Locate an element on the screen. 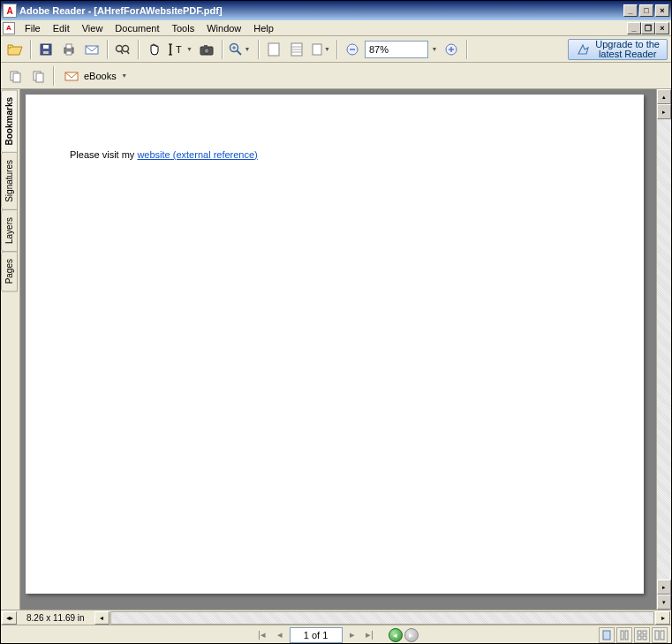  scroll-up-button: ▴ is located at coordinates (664, 97).